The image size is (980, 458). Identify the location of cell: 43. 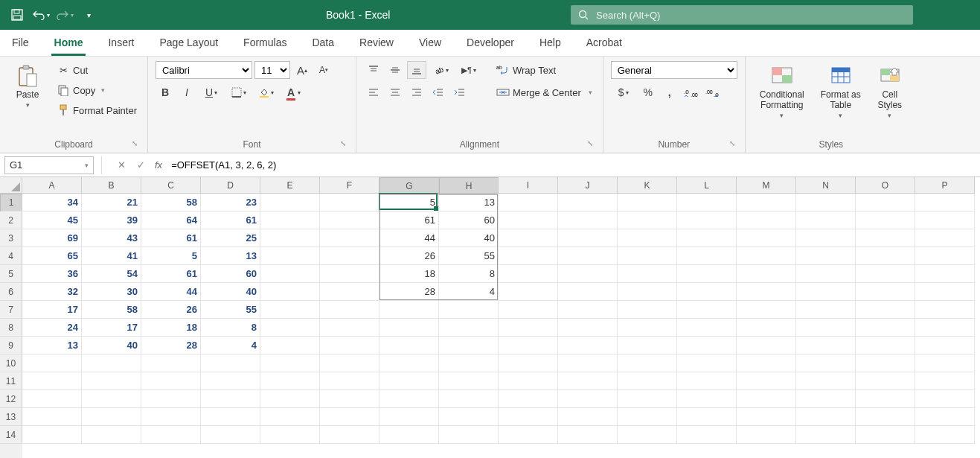
(112, 238).